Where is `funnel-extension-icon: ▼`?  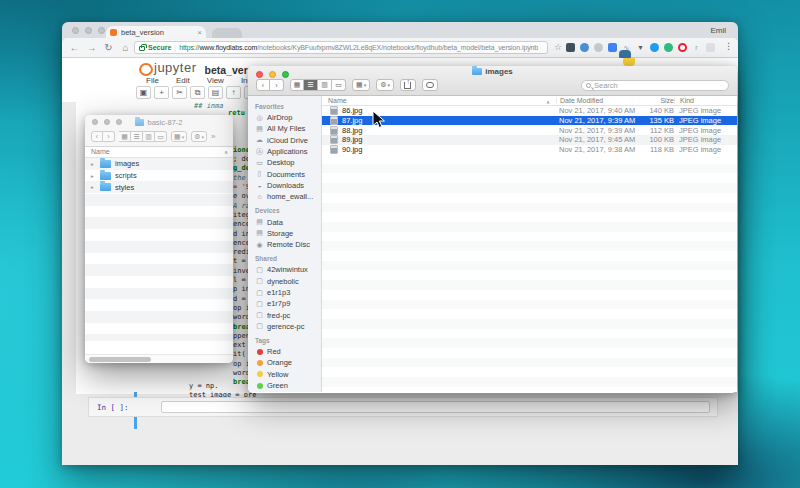
funnel-extension-icon: ▼ is located at coordinates (640, 48).